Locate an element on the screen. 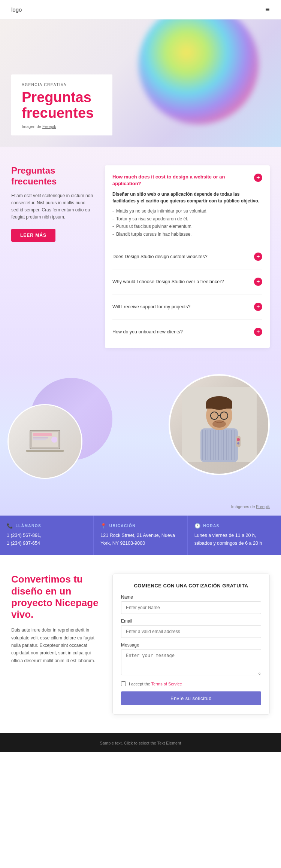 The height and width of the screenshot is (868, 281). menu-icon: ≡ is located at coordinates (268, 10).